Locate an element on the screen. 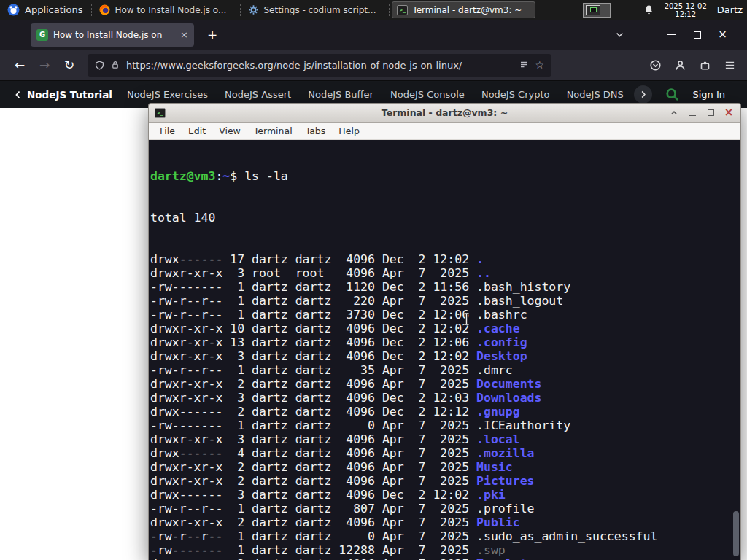 This screenshot has width=747, height=560. maximize-button is located at coordinates (697, 35).